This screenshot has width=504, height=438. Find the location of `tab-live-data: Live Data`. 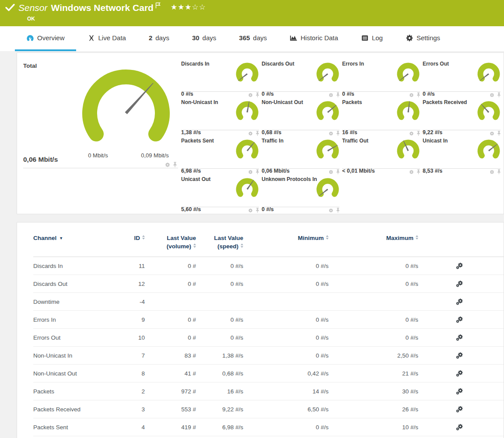

tab-live-data: Live Data is located at coordinates (107, 38).